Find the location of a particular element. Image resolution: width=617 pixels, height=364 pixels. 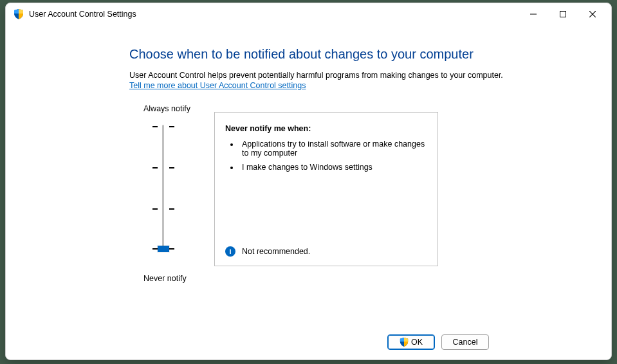

ok-button-label: OK is located at coordinates (417, 342).